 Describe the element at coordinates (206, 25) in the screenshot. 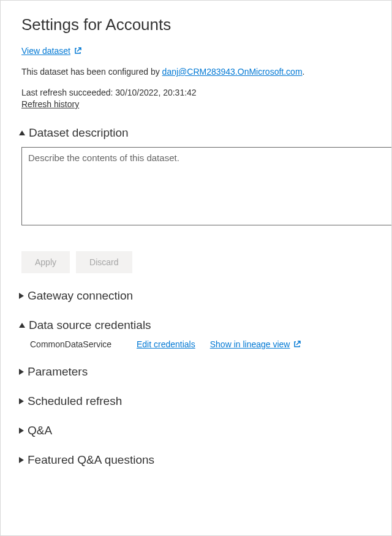

I see `page-title: Settings for Accounts` at that location.